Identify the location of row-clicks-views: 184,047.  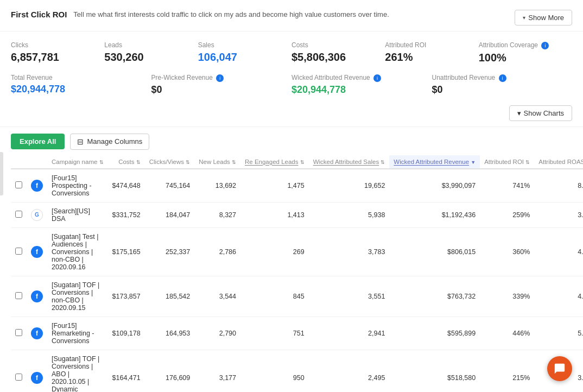
(170, 215).